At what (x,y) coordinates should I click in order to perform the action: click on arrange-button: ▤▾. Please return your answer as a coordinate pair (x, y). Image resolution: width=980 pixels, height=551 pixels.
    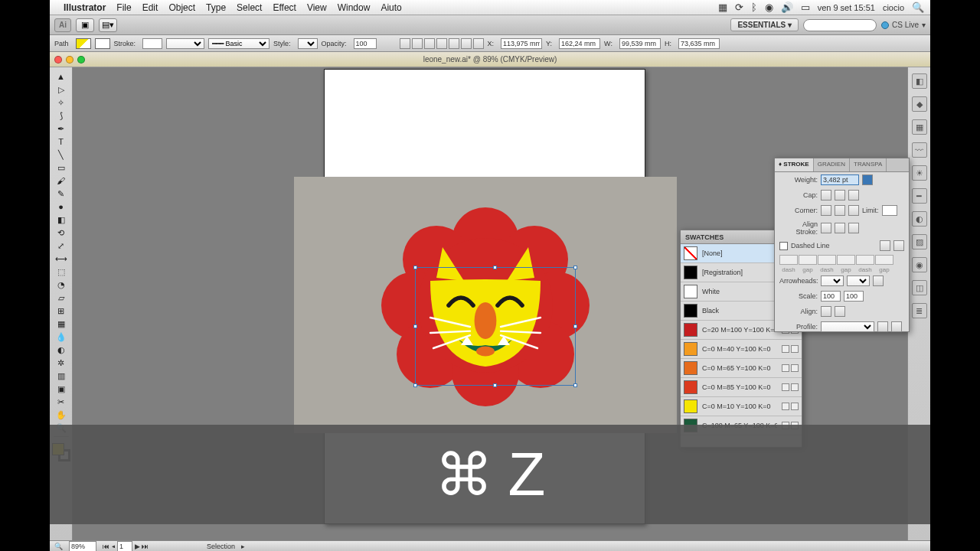
    Looking at the image, I should click on (108, 25).